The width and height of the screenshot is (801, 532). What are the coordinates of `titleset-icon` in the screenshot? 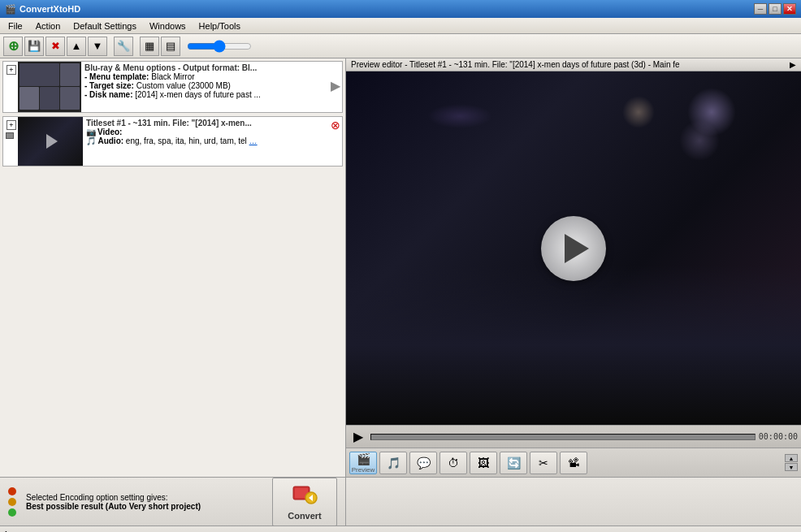 It's located at (10, 136).